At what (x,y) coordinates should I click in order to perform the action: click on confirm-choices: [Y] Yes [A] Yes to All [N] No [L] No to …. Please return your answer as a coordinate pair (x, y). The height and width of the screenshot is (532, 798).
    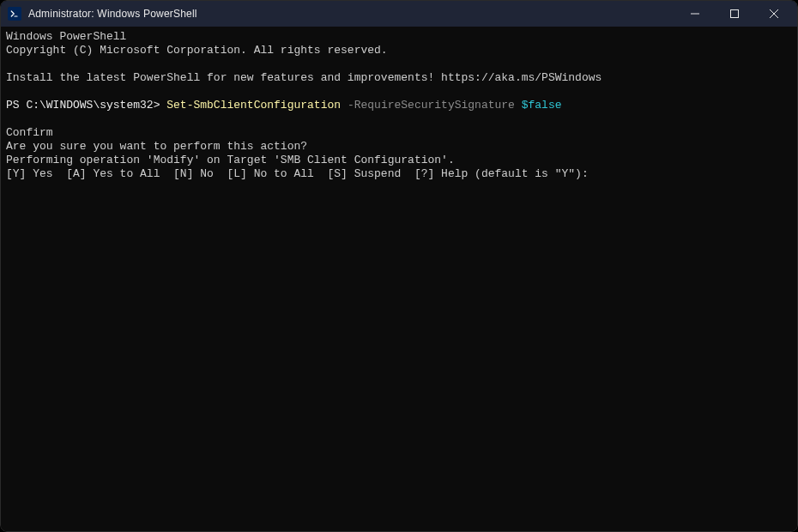
    Looking at the image, I should click on (399, 174).